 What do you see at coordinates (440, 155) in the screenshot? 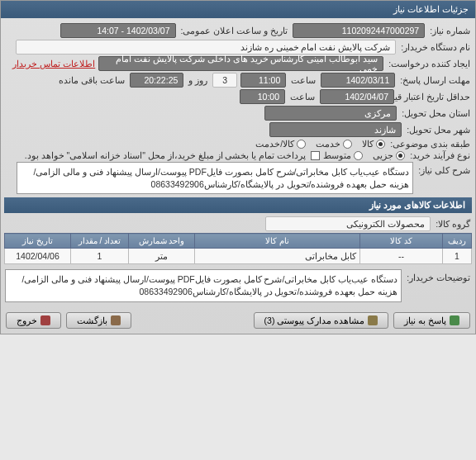
I see `purchase-type-label: نوع فرآیند خرید:` at bounding box center [440, 155].